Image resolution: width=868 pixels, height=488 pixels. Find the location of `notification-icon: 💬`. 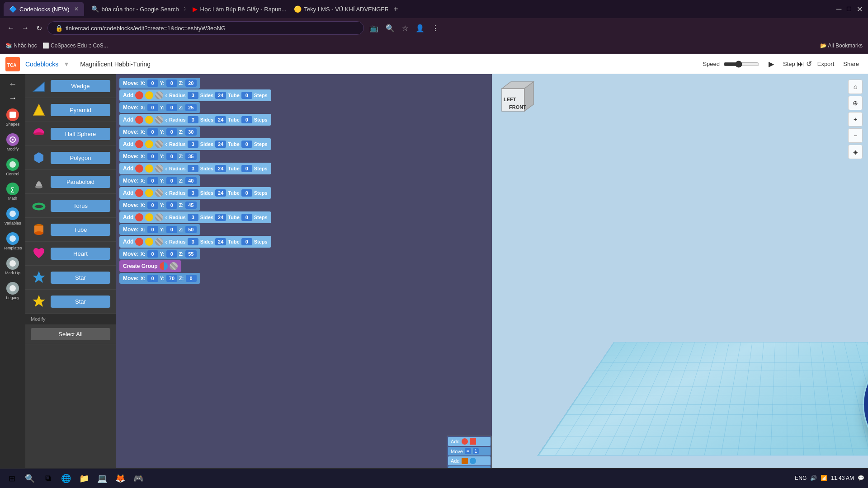

notification-icon: 💬 is located at coordinates (861, 478).